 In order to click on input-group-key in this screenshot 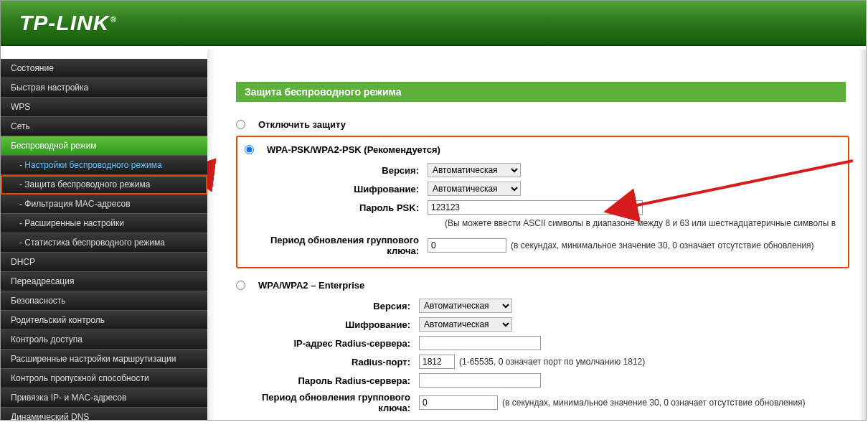, I will do `click(467, 245)`.